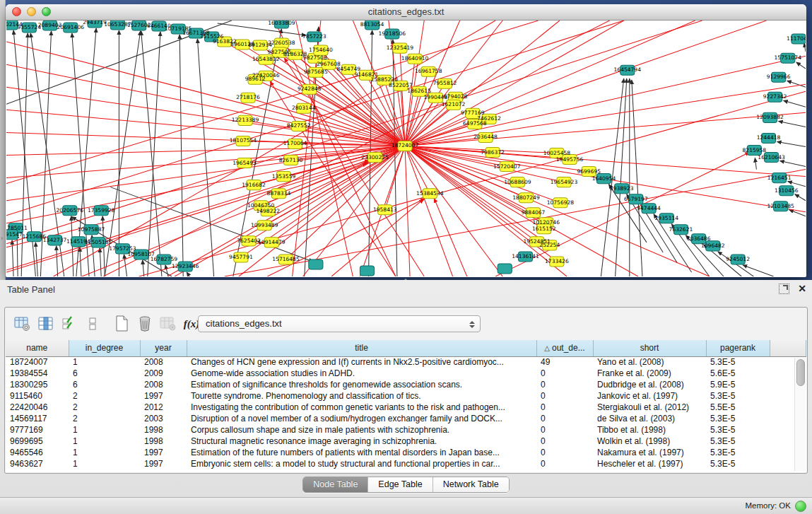 This screenshot has height=514, width=812. I want to click on table-cell: 9115460, so click(37, 396).